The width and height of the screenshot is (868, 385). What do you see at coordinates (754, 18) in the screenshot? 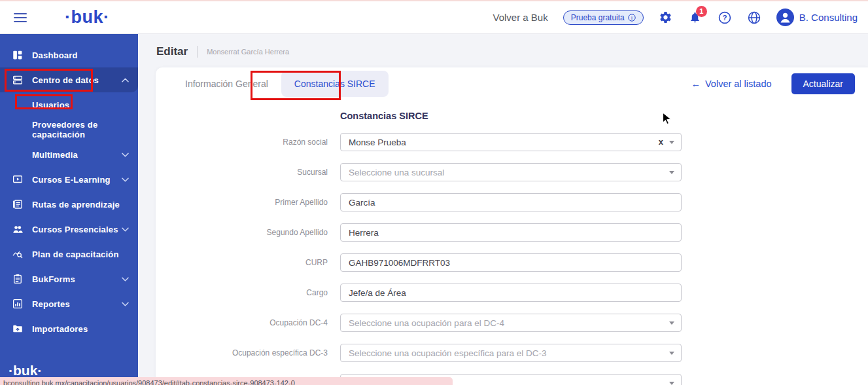
I see `globe-language-icon` at bounding box center [754, 18].